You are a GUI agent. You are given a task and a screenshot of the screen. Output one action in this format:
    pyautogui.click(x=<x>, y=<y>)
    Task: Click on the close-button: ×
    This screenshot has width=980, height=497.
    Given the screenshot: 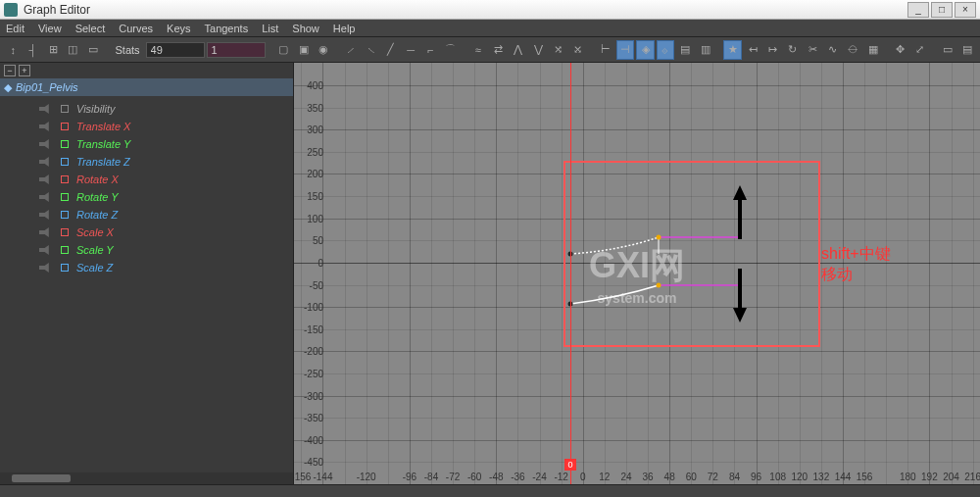 What is the action you would take?
    pyautogui.click(x=965, y=10)
    